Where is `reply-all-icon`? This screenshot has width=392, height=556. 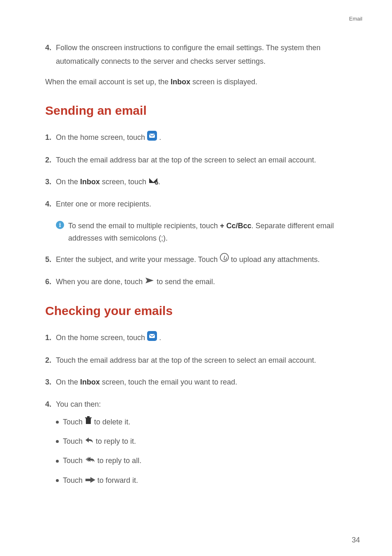
reply-all-icon is located at coordinates (90, 461).